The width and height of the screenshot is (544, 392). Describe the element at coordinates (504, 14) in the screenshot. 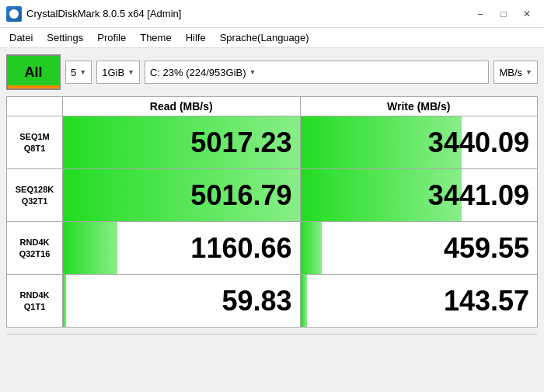

I see `maximize-button: □` at that location.